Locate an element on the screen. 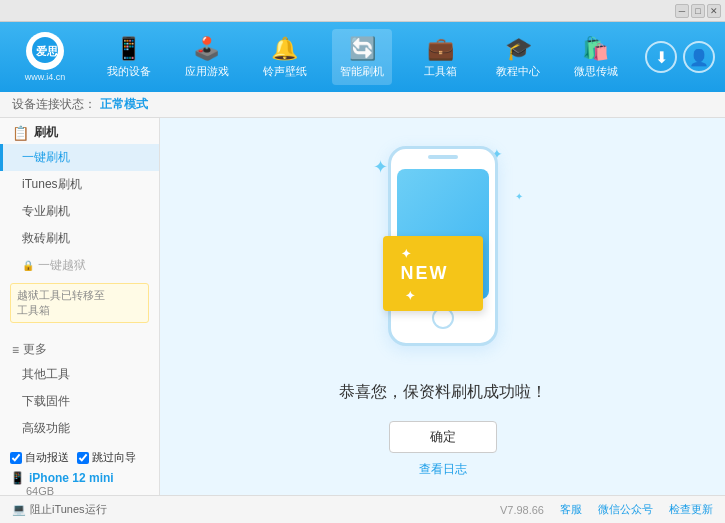 The width and height of the screenshot is (725, 523). sidebar-footer: 自动报送 跳过向导 📱 iPhone 12 mini 64GB Down-12m… is located at coordinates (80, 468).